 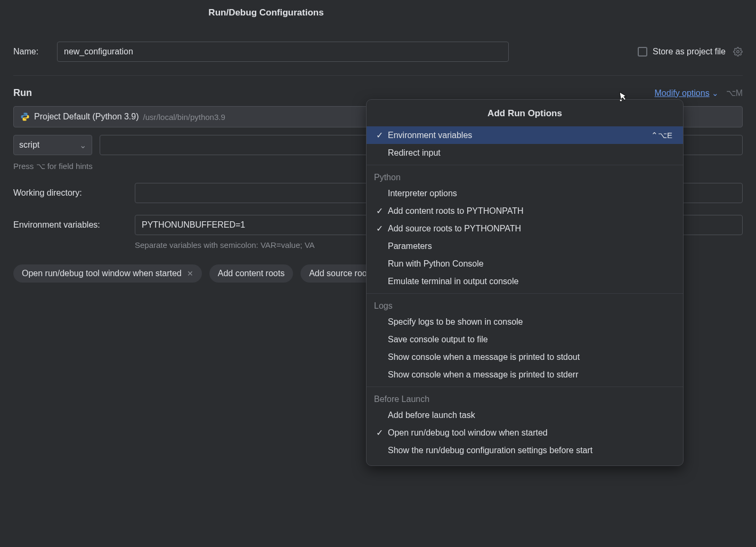 I want to click on popup-item: ✓Show the run/debug configuration settin…, so click(x=525, y=450).